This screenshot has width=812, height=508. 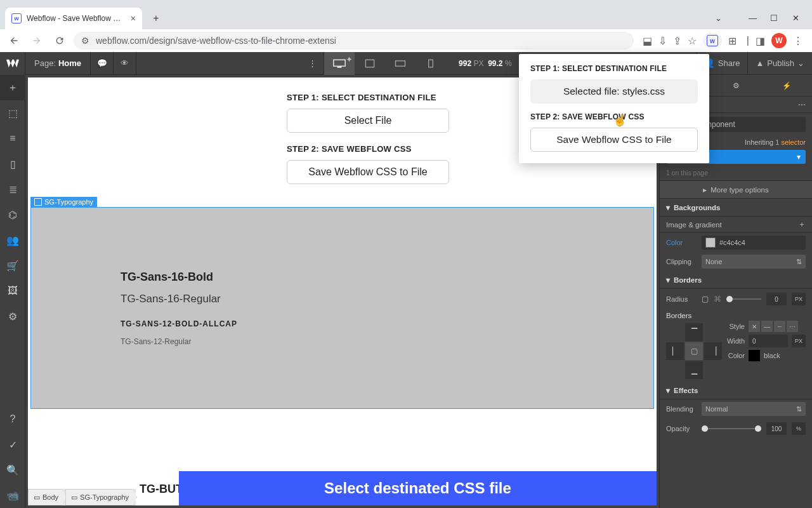 What do you see at coordinates (614, 109) in the screenshot?
I see `extension-popup: STEP 1: SELECT DESTINATION FILE Selected…` at bounding box center [614, 109].